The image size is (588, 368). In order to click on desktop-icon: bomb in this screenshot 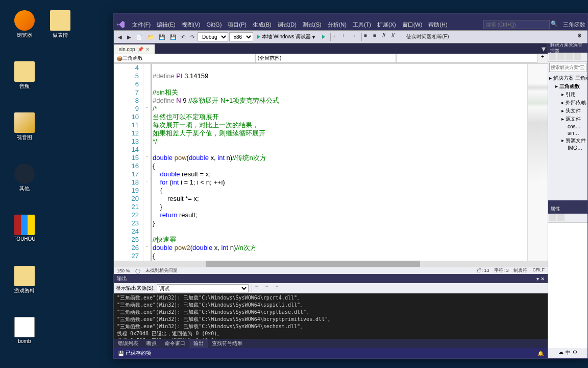, I will do `click(24, 330)`.